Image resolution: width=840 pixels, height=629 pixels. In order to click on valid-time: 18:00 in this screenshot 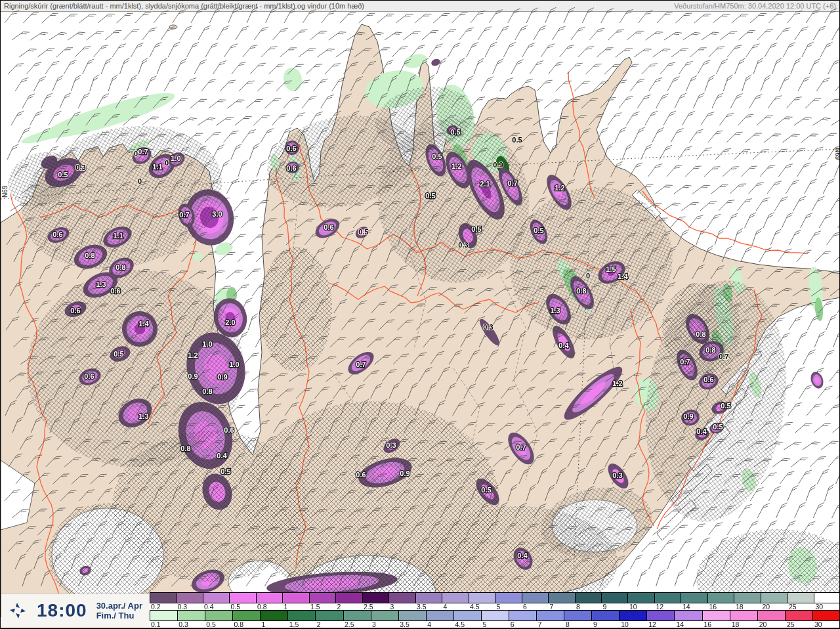, I will do `click(62, 611)`.